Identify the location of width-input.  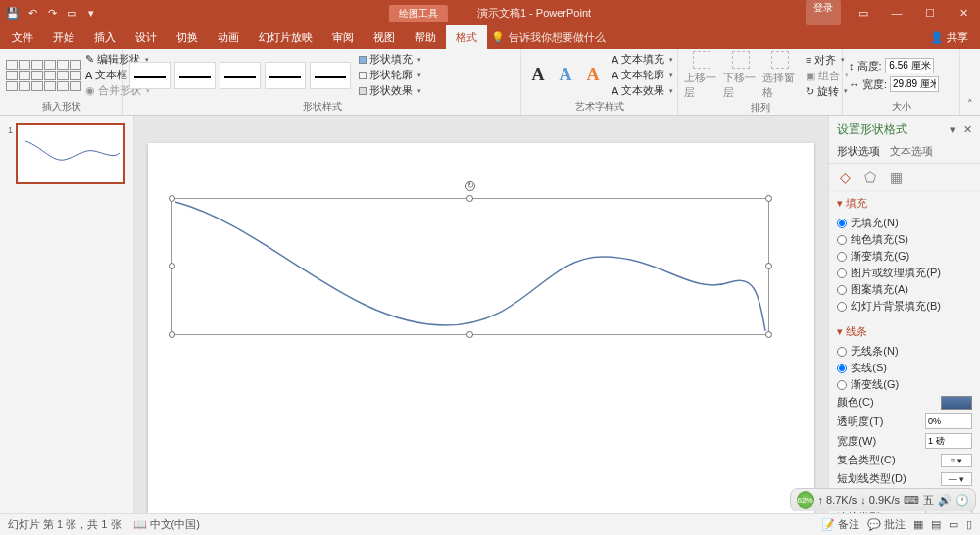
(914, 84).